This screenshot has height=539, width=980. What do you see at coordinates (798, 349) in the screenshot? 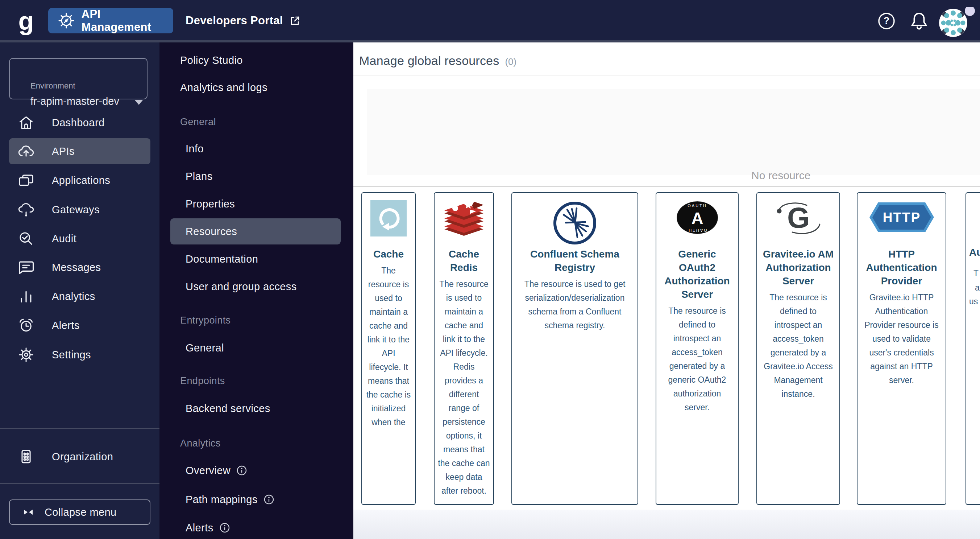
I see `resource-card-gravitee-am: G Gravitee.io AM Authorization Server Th…` at bounding box center [798, 349].